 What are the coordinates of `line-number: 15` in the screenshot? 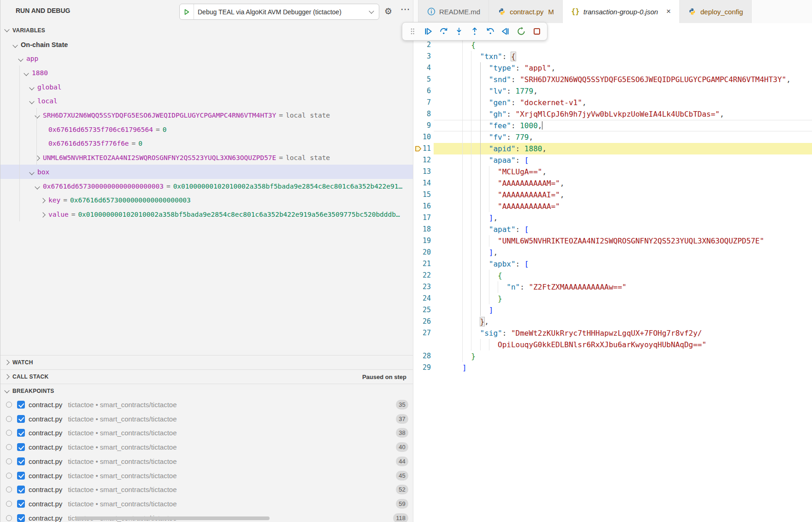 It's located at (422, 195).